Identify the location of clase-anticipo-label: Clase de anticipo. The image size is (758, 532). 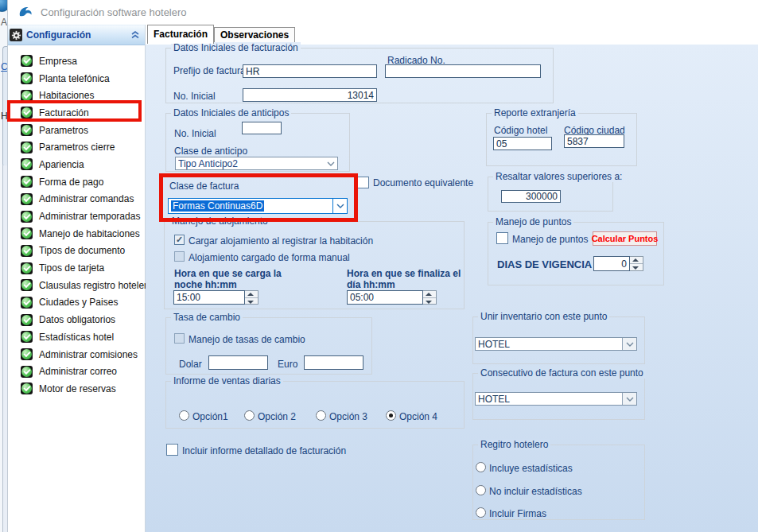
(211, 151).